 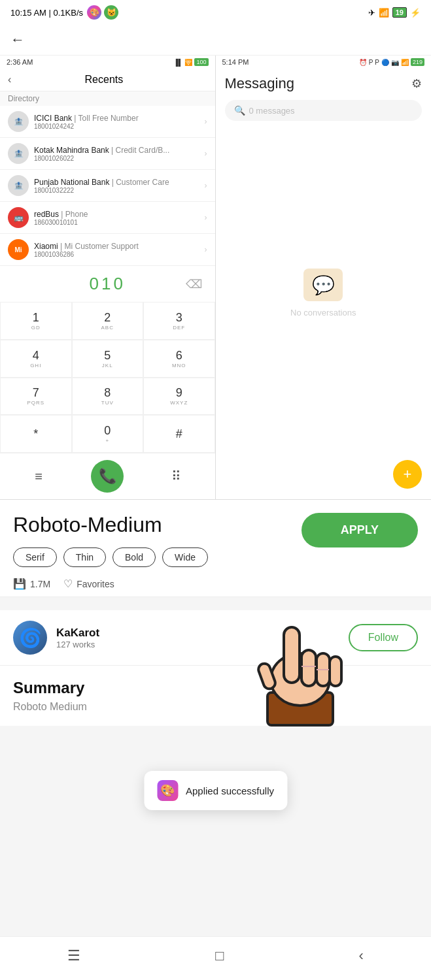 What do you see at coordinates (167, 791) in the screenshot?
I see `toast-icon-symbol: 🎨` at bounding box center [167, 791].